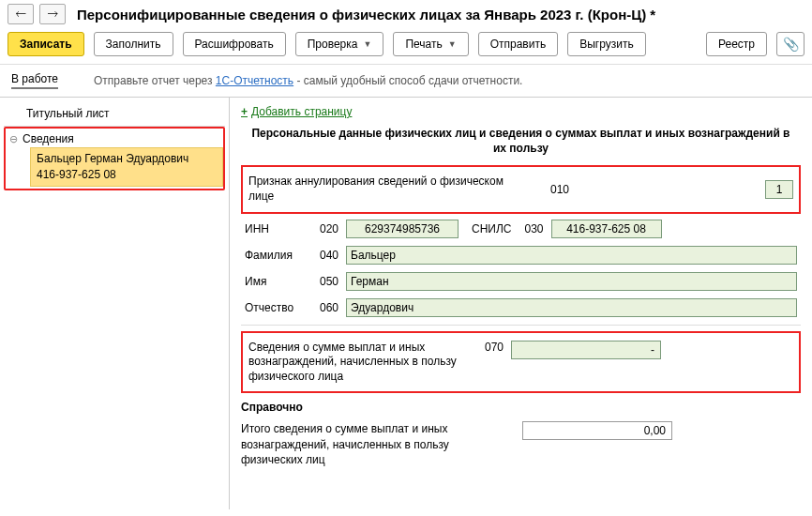 This screenshot has width=812, height=516. Describe the element at coordinates (521, 407) in the screenshot. I see `reference-title: Справочно` at that location.